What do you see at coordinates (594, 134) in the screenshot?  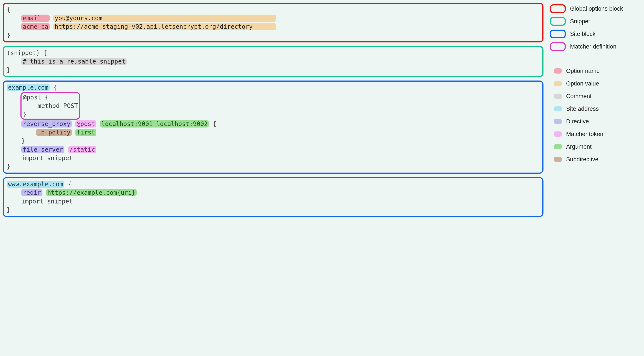 I see `legend-row-matchertok: Matcher token` at bounding box center [594, 134].